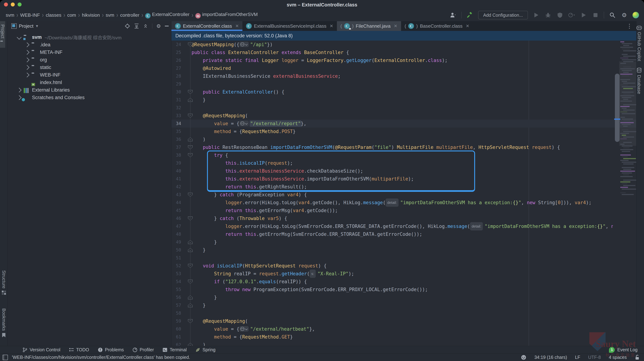 The height and width of the screenshot is (361, 644). I want to click on code-line: 43 } catch (ProgramException var4) {, so click(404, 195).